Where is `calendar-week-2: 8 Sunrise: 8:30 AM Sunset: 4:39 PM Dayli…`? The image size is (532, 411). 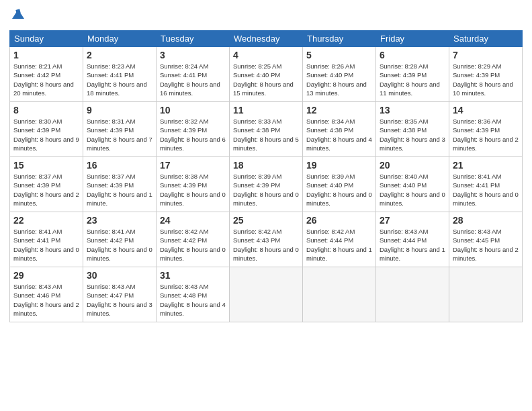
calendar-week-2: 8 Sunrise: 8:30 AM Sunset: 4:39 PM Dayli… is located at coordinates (266, 130).